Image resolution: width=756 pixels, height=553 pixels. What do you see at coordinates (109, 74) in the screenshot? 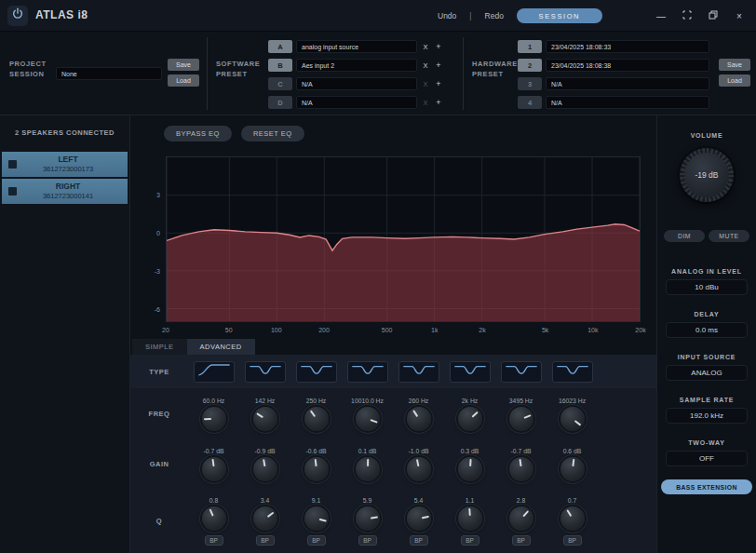
I see `project-session-field: None` at bounding box center [109, 74].